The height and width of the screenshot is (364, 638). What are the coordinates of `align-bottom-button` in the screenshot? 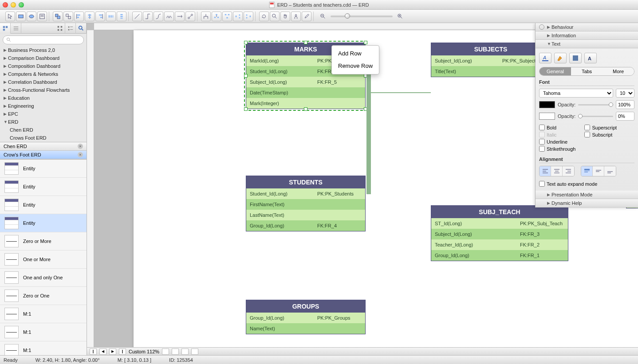 It's located at (610, 171).